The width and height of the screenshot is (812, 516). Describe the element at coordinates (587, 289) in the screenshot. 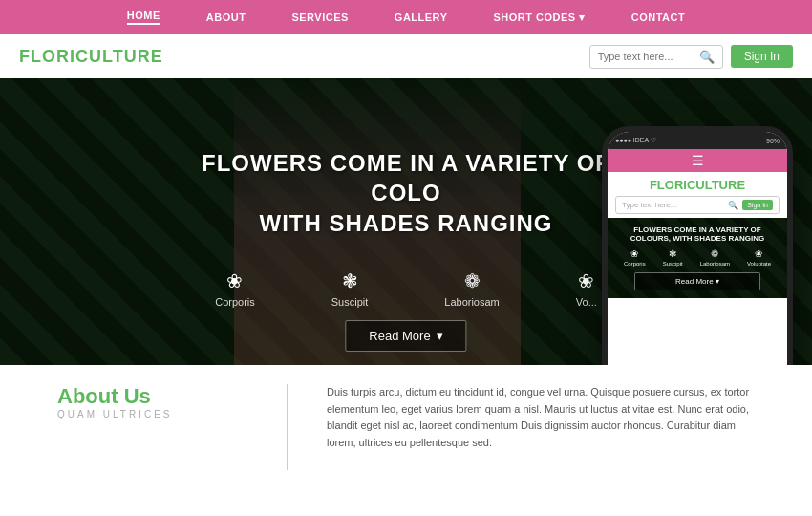

I see `hero-icon-voluptate: ❀ Vo...` at that location.